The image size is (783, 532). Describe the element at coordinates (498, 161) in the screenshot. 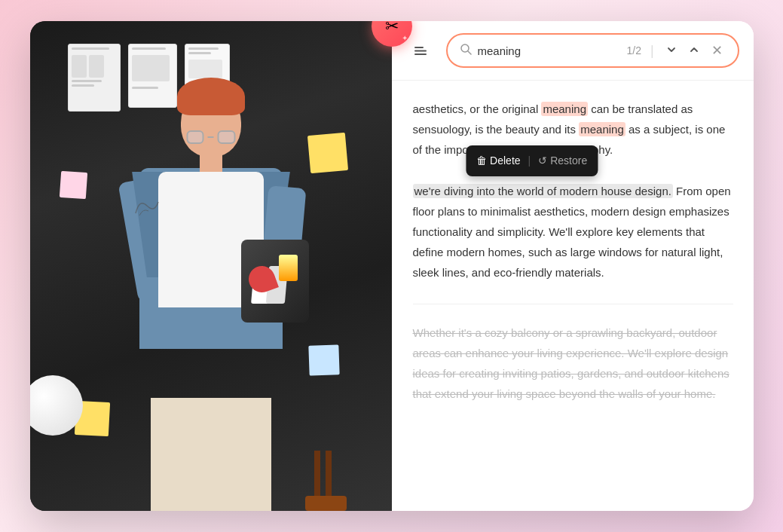

I see `tooltip-delete-action: 🗑 Delete` at that location.